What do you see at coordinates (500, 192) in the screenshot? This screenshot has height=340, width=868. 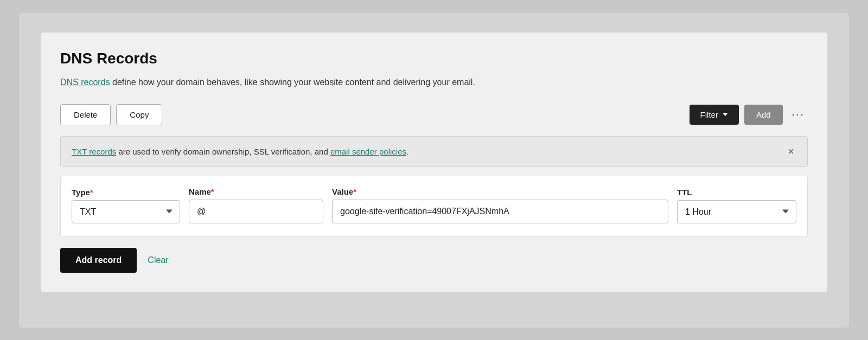 I see `value-label: Value*` at bounding box center [500, 192].